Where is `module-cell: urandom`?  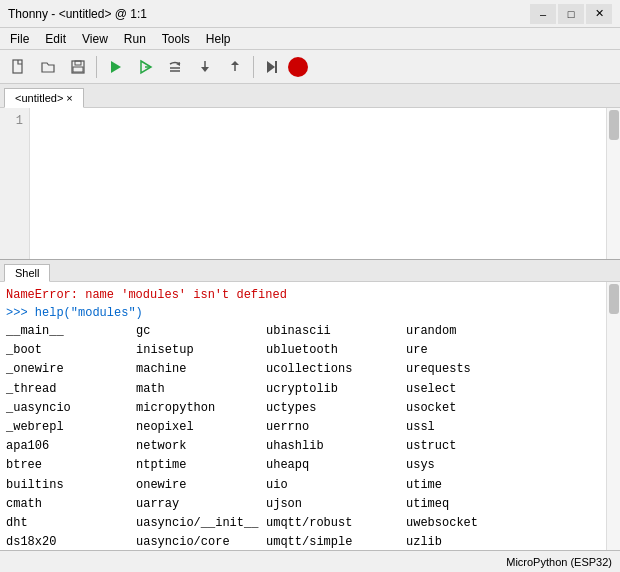
module-cell: urandom is located at coordinates (471, 332).